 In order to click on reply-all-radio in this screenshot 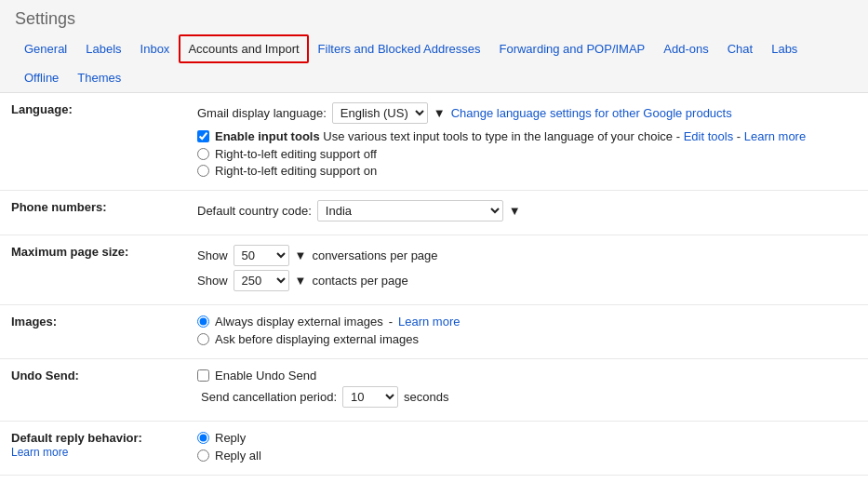, I will do `click(203, 456)`.